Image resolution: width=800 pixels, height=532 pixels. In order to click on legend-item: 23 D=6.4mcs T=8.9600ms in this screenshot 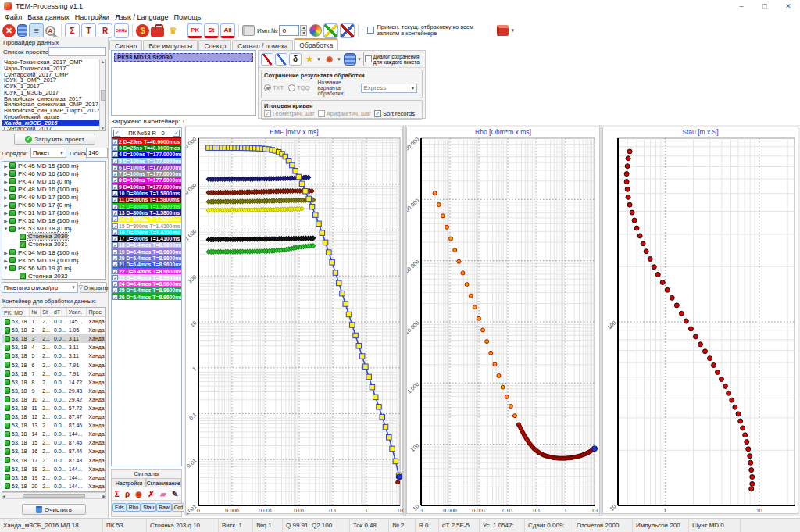, I will do `click(147, 277)`.